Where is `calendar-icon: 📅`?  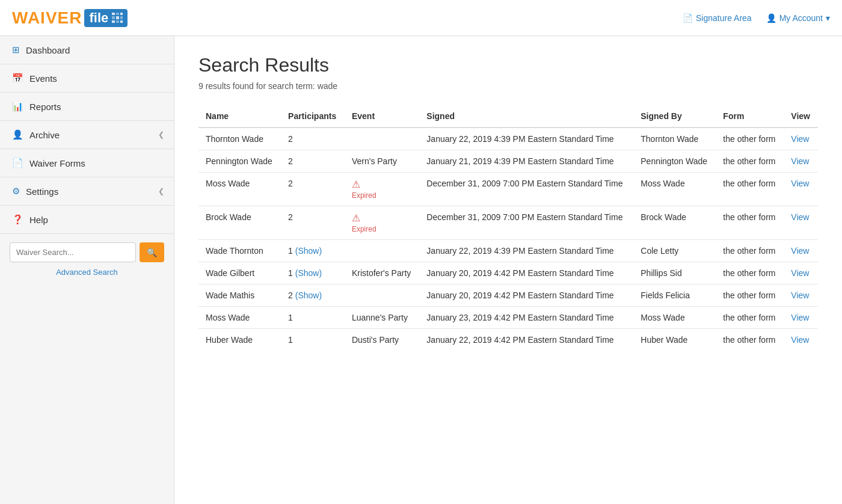
calendar-icon: 📅 is located at coordinates (18, 78).